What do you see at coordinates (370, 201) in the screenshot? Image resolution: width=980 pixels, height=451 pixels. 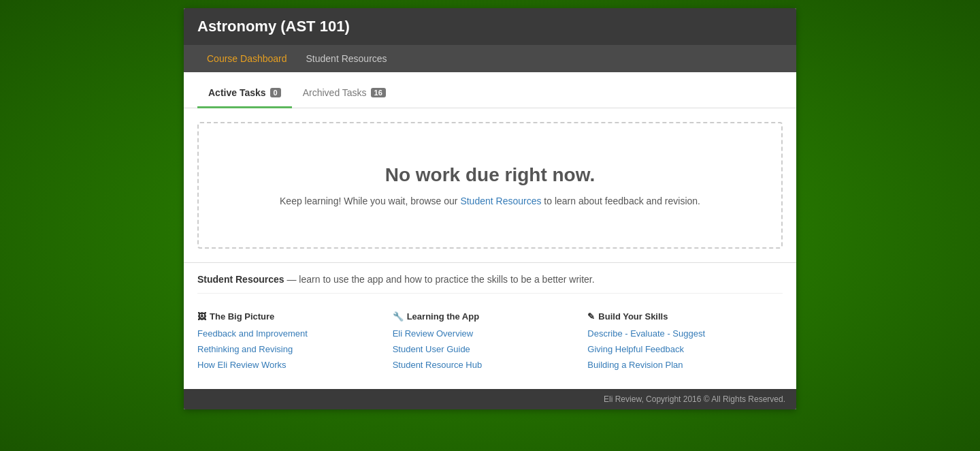 I see `empty-state-text-before: Keep learning! While you wait, browse ou…` at bounding box center [370, 201].